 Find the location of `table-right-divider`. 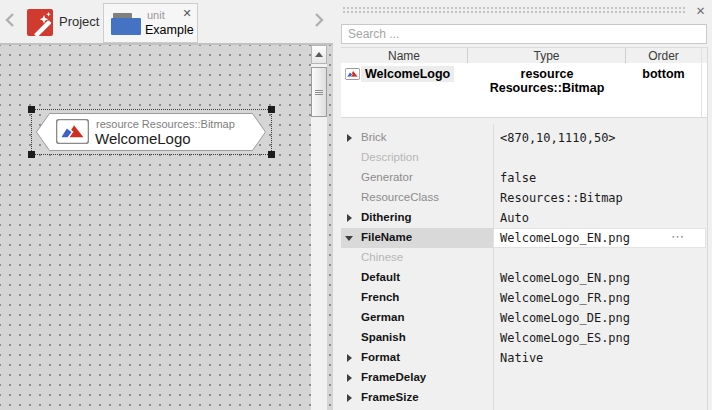

table-right-divider is located at coordinates (702, 82).